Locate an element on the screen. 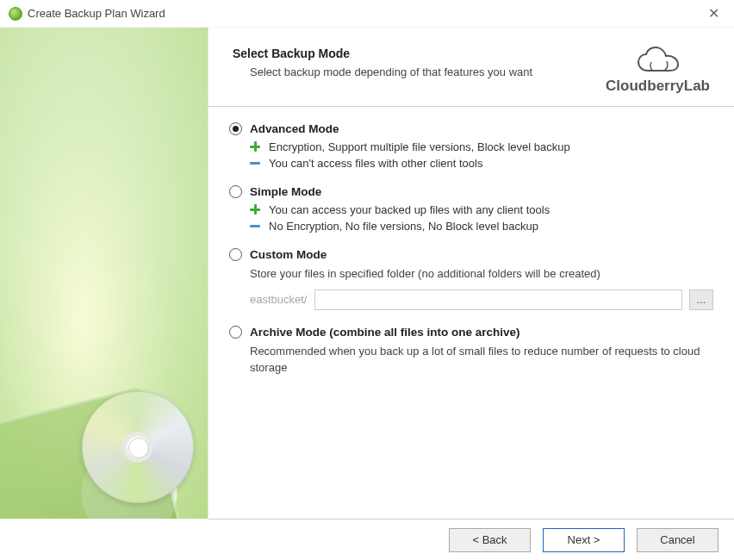 The height and width of the screenshot is (560, 734). mode-custom-row: Custom Mode is located at coordinates (471, 255).